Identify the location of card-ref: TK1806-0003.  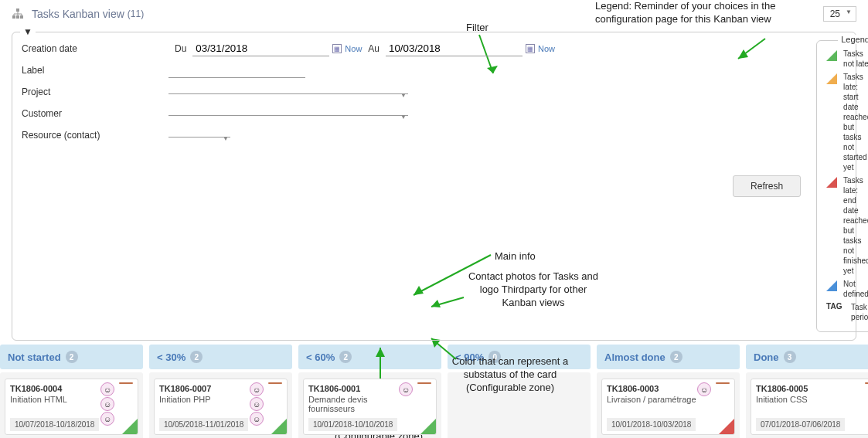
(657, 389).